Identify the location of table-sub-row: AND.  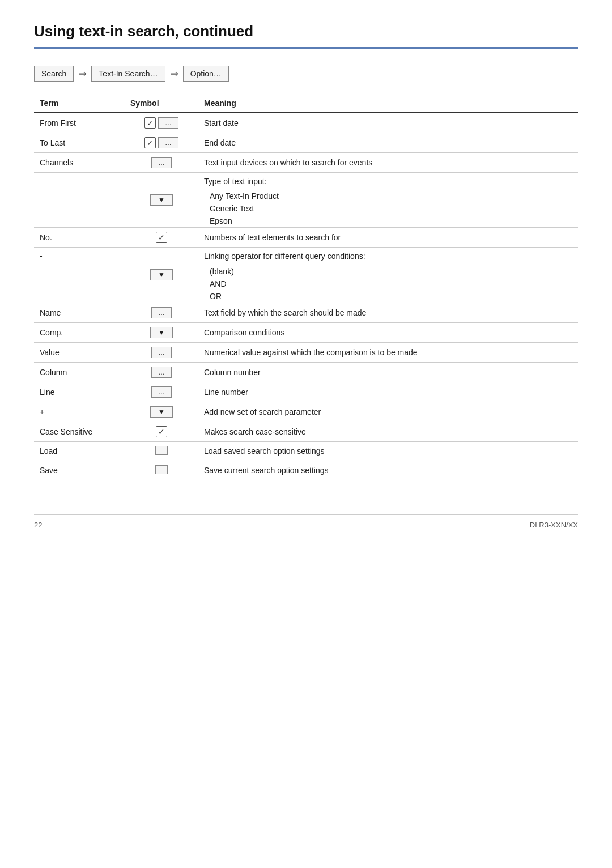
(306, 284).